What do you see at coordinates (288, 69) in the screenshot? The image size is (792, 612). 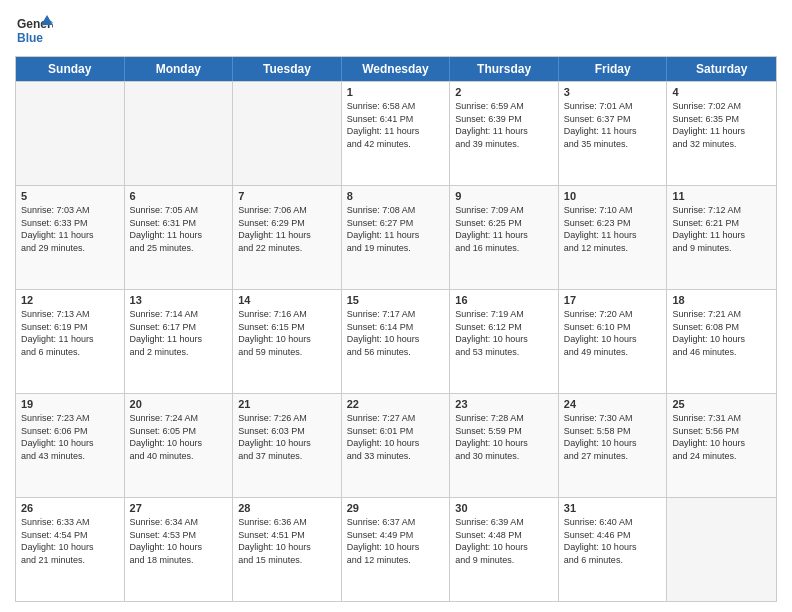 I see `weekday-header: Tuesday` at bounding box center [288, 69].